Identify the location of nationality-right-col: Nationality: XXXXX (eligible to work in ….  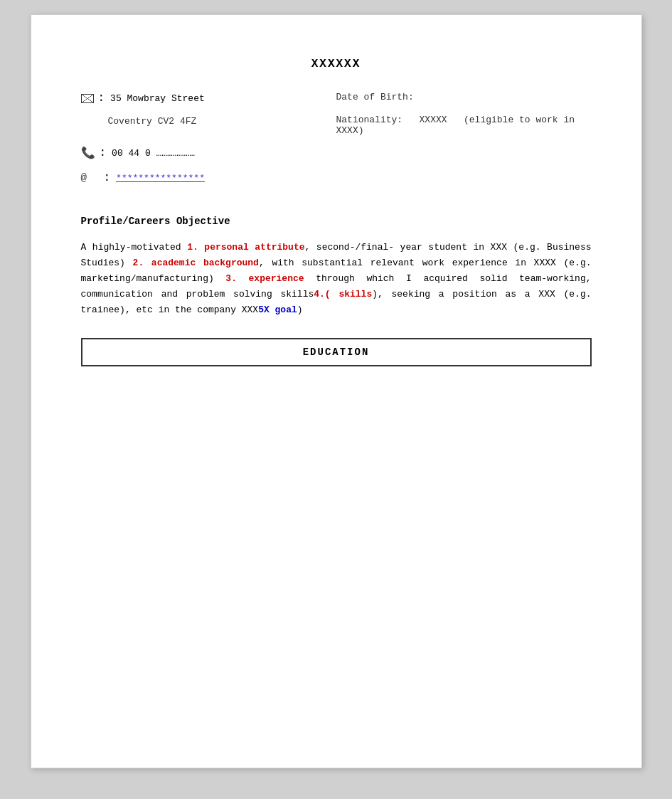
(464, 125).